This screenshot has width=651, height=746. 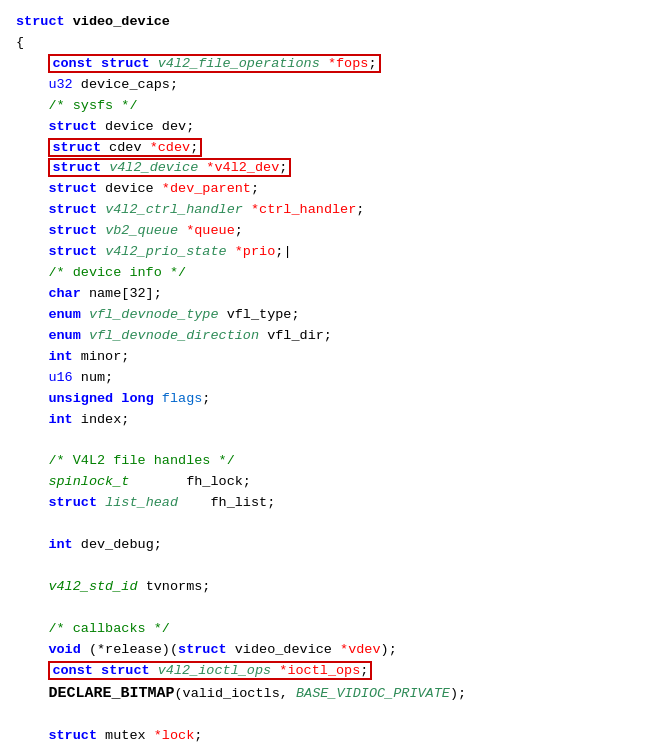 I want to click on line-fh-lock: spinlock_t fh_lock;, so click(x=326, y=482).